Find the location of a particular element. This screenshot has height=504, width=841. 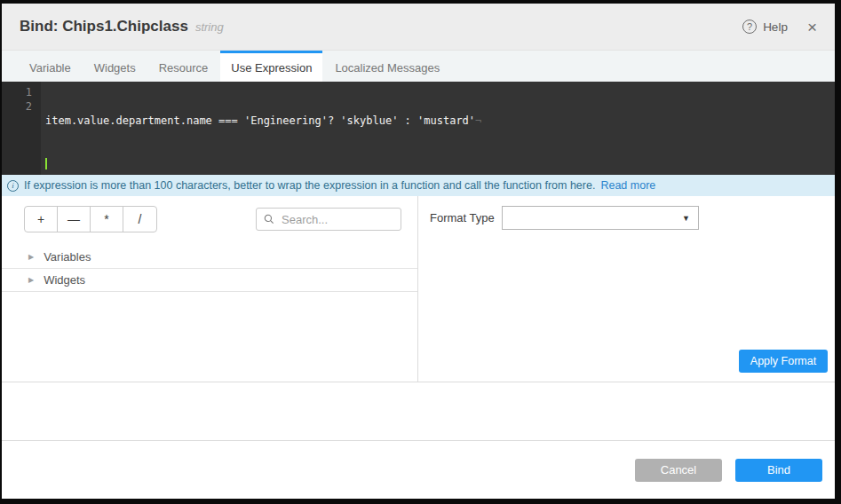

help-label: Help is located at coordinates (775, 27).